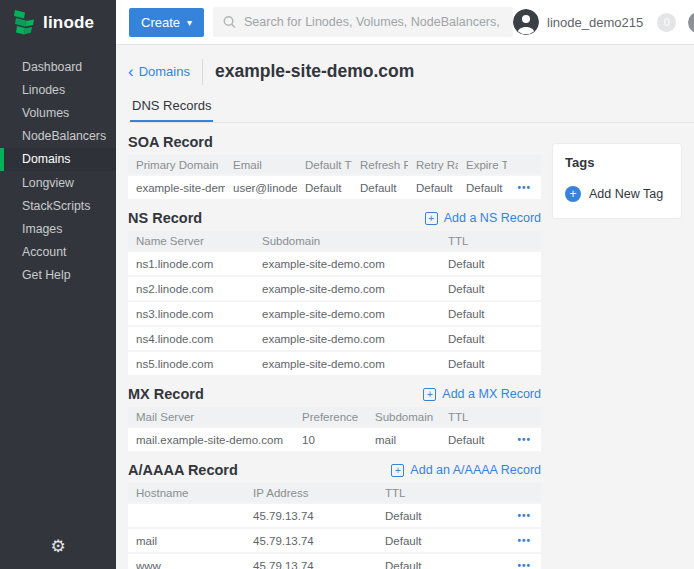 The height and width of the screenshot is (569, 694). Describe the element at coordinates (166, 22) in the screenshot. I see `create-button: Create ▾` at that location.